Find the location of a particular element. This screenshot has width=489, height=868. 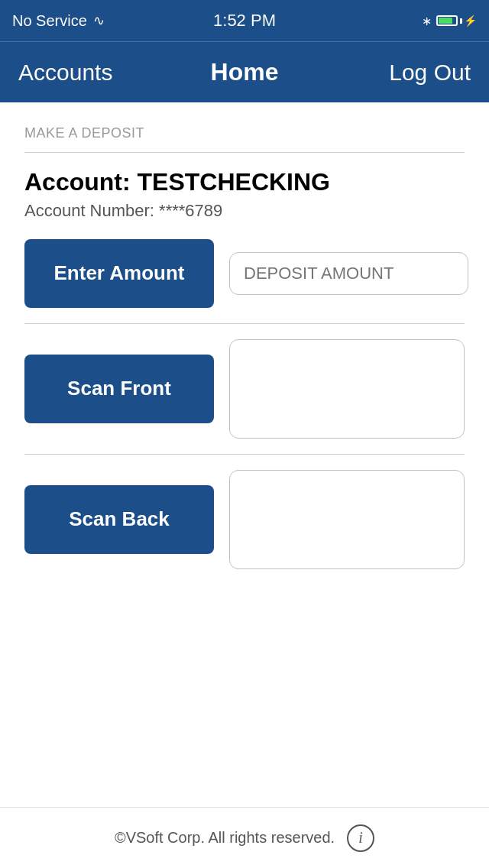

nav-bar: Accounts Home Log Out is located at coordinates (244, 72).